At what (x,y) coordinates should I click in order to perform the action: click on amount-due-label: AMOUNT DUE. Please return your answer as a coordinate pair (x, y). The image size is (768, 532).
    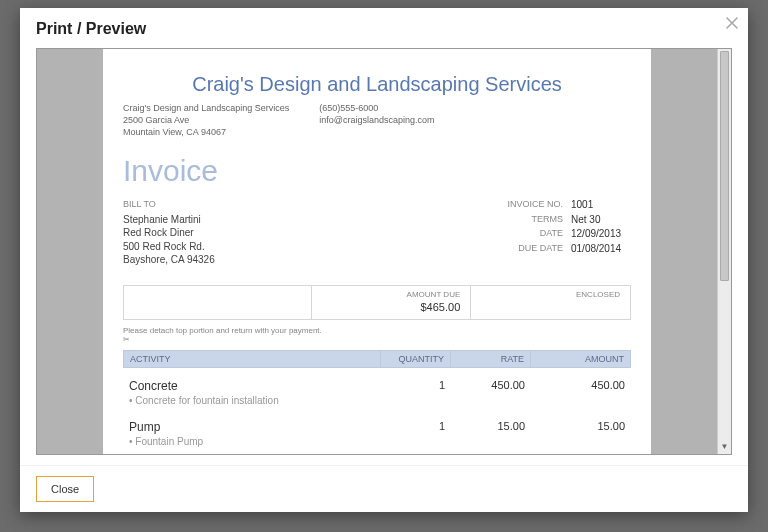
    Looking at the image, I should click on (392, 294).